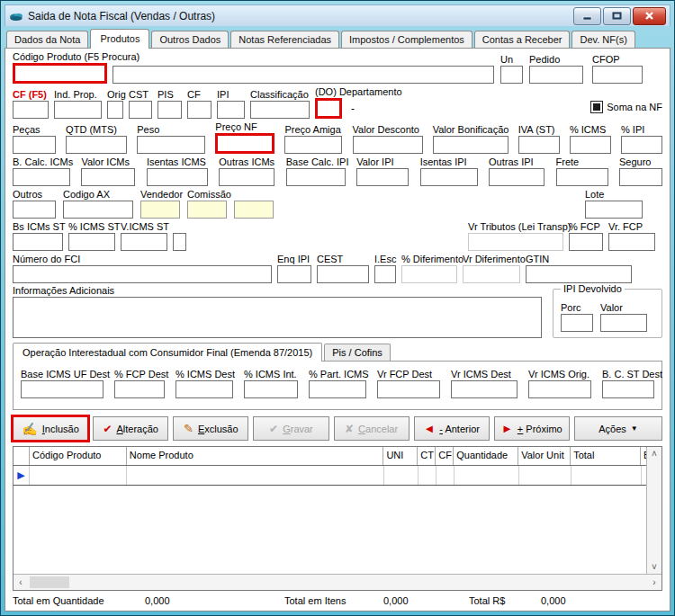 This screenshot has width=675, height=616. What do you see at coordinates (409, 389) in the screenshot?
I see `vr-fcp-dest-input` at bounding box center [409, 389].